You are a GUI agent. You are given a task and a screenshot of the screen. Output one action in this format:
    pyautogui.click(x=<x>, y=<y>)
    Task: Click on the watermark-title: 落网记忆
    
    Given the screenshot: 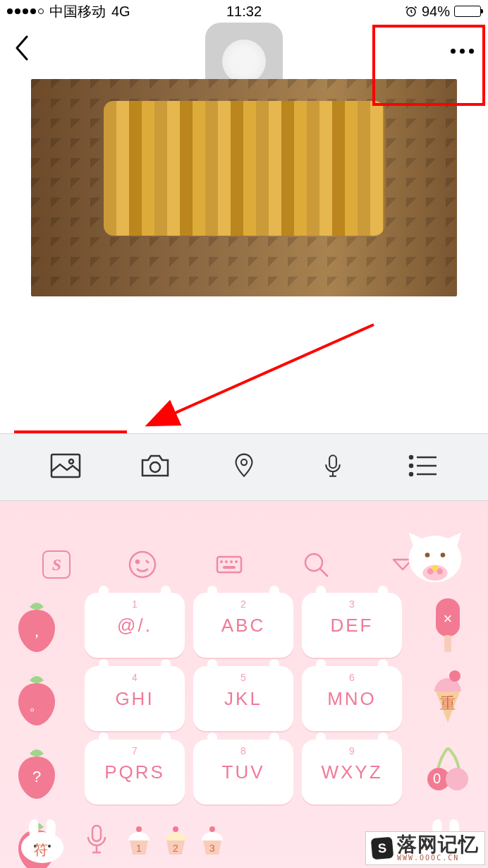 What is the action you would take?
    pyautogui.click(x=438, y=845)
    